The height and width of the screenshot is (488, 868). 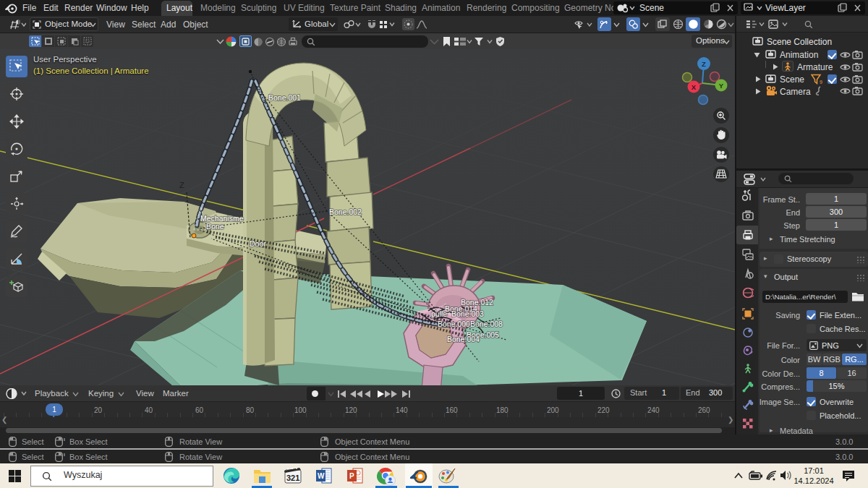 I want to click on svg-text: Bone.008, so click(x=486, y=324).